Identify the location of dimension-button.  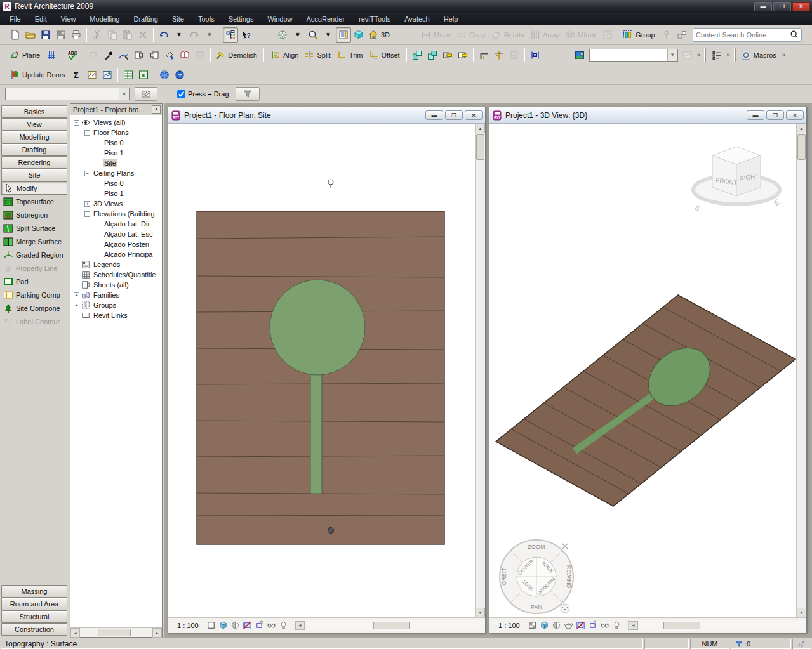
(93, 55).